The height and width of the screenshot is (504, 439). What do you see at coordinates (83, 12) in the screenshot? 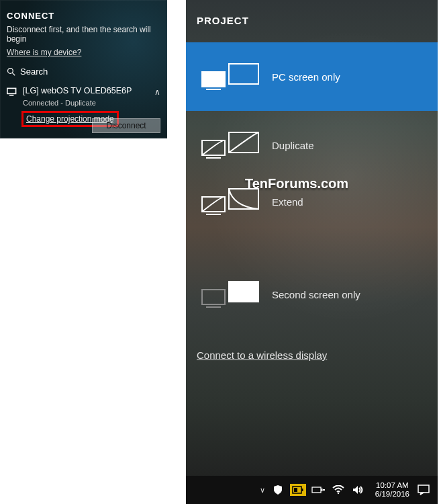
I see `connect-title: CONNECT` at bounding box center [83, 12].